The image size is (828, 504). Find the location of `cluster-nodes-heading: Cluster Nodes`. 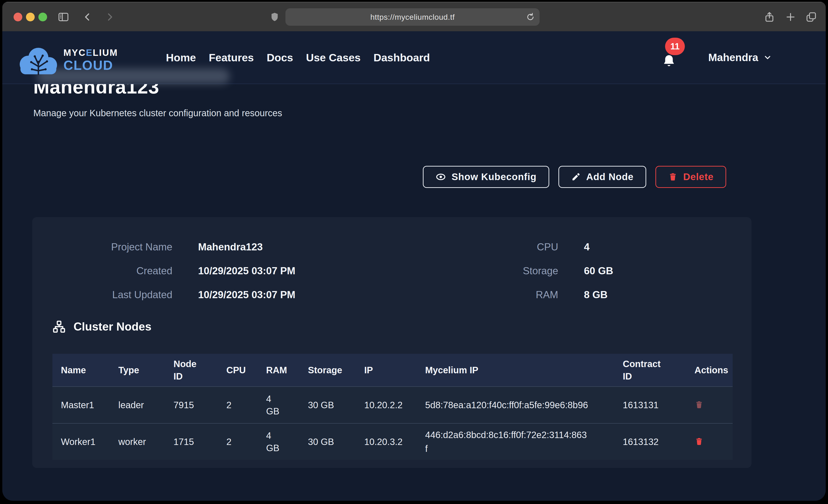

cluster-nodes-heading: Cluster Nodes is located at coordinates (102, 327).